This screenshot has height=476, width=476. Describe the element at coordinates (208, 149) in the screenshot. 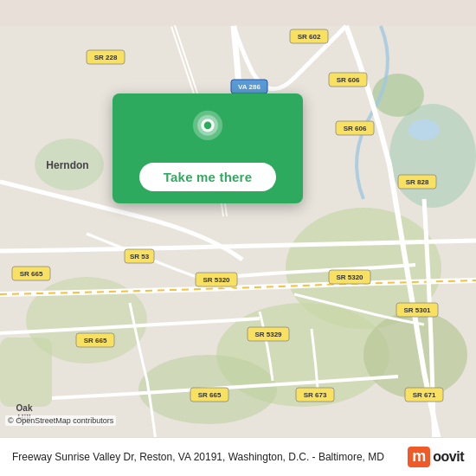

I see `location-card: Take me there` at that location.